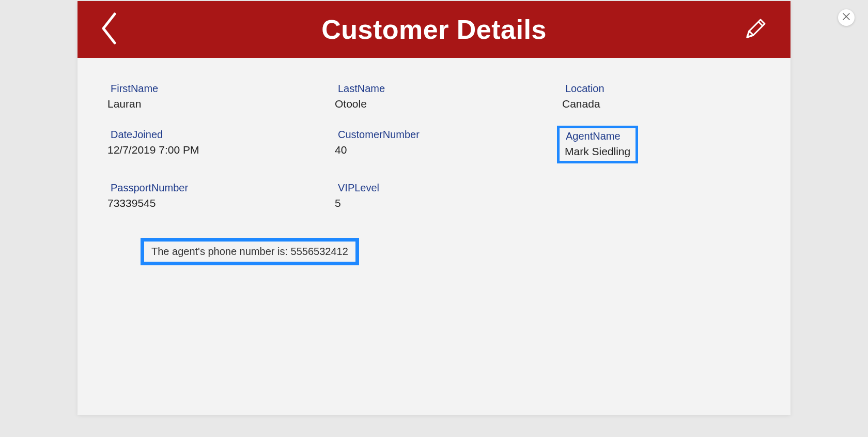  What do you see at coordinates (250, 251) in the screenshot?
I see `agent-phone-highlight: The agent's phone number is: 5556532412` at bounding box center [250, 251].